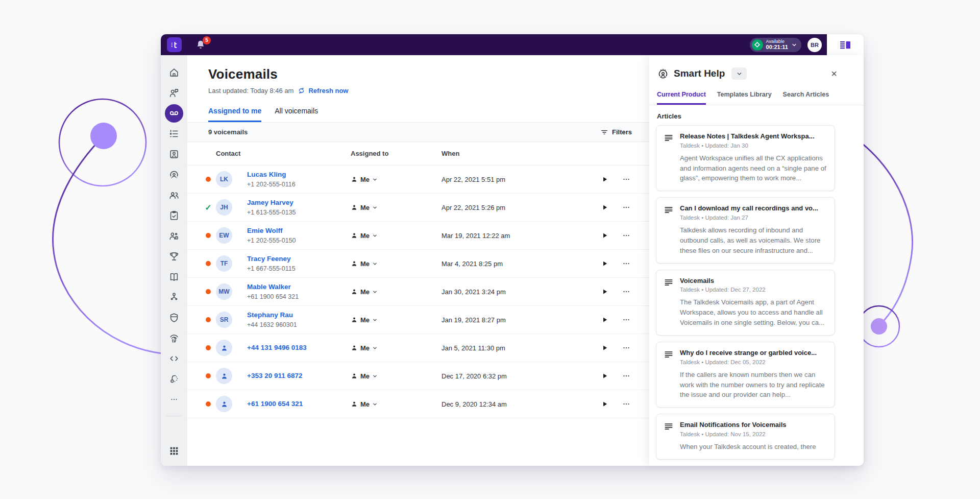 This screenshot has height=499, width=980. What do you see at coordinates (419, 236) in the screenshot?
I see `table-row: EW Emie Wolff+1 202-555-0150 Me Mar 19, …` at bounding box center [419, 236].